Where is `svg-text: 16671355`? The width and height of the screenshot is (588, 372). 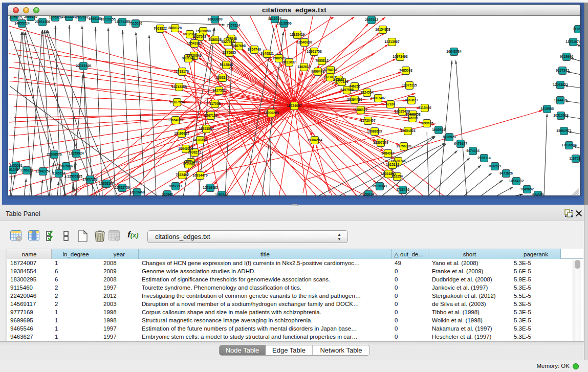
svg-text: 16671355 is located at coordinates (122, 21).